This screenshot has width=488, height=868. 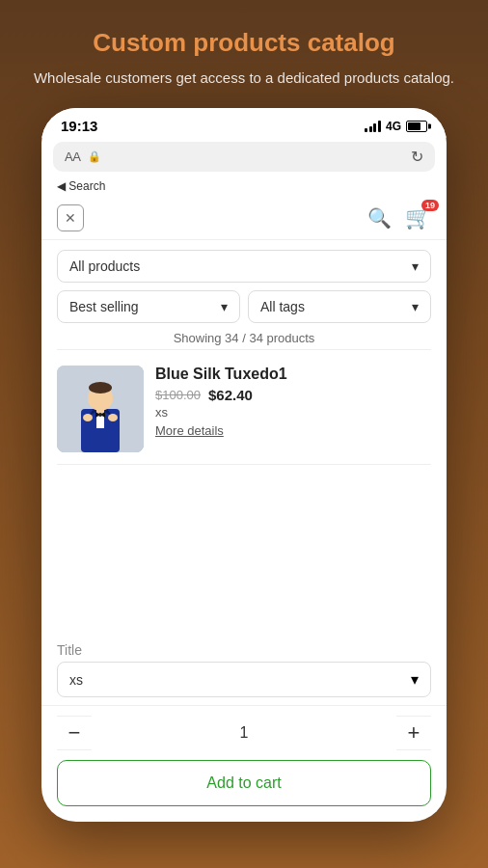 I want to click on chevron-down-icon: ▾, so click(x=415, y=266).